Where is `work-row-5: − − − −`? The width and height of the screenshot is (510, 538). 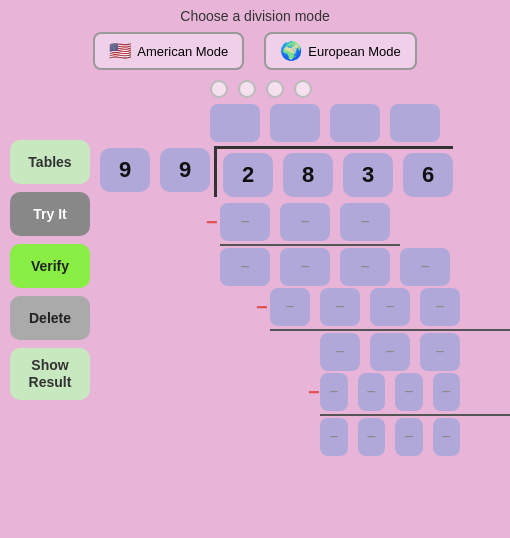 work-row-5: − − − − is located at coordinates (280, 392).